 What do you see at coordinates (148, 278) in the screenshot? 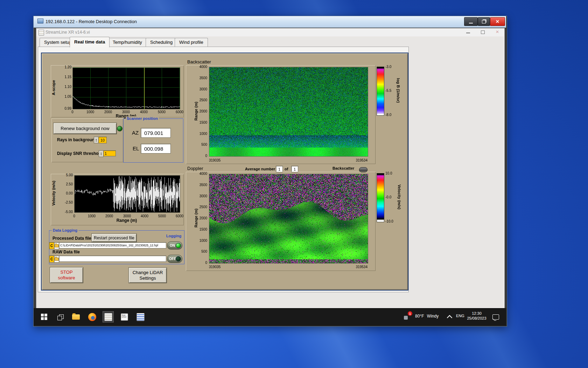
I see `change-settings-label-2: Settings` at bounding box center [148, 278].